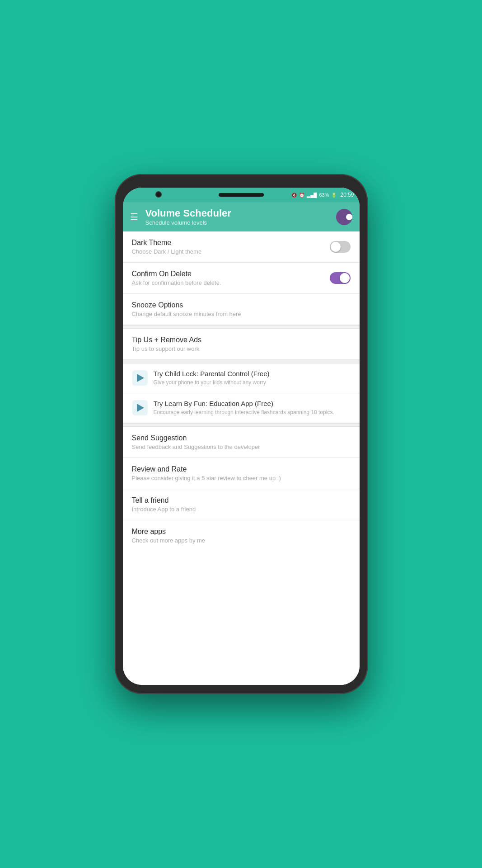 The image size is (482, 868). Describe the element at coordinates (134, 217) in the screenshot. I see `hamburger-icon: ☰` at that location.